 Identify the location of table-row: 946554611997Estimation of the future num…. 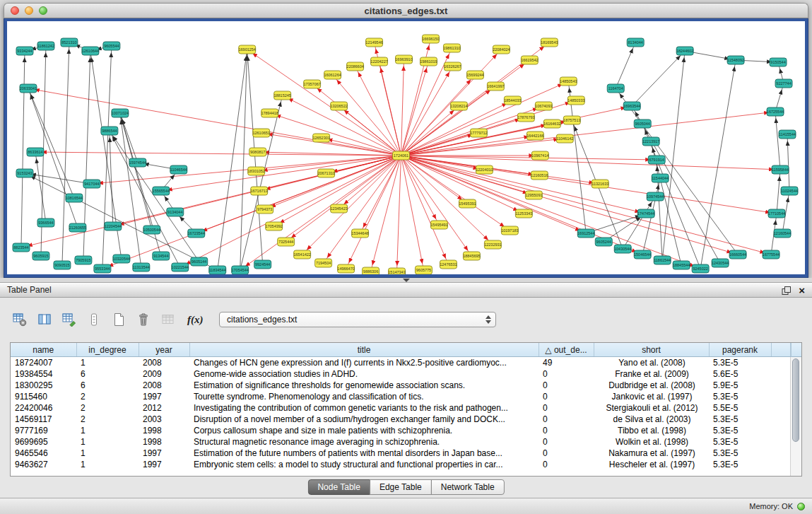
(401, 453).